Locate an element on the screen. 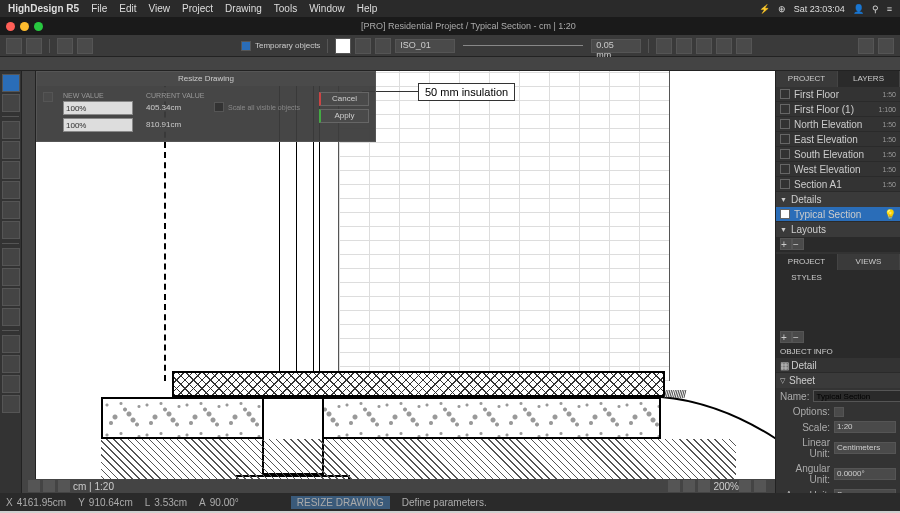 This screenshot has height=513, width=900. wall-tool is located at coordinates (11, 344).